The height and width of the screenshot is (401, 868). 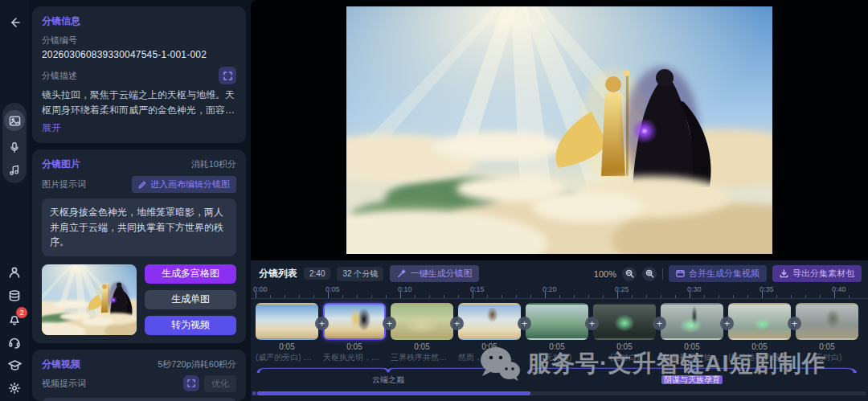 What do you see at coordinates (14, 121) in the screenshot?
I see `tab-storyboard-images` at bounding box center [14, 121].